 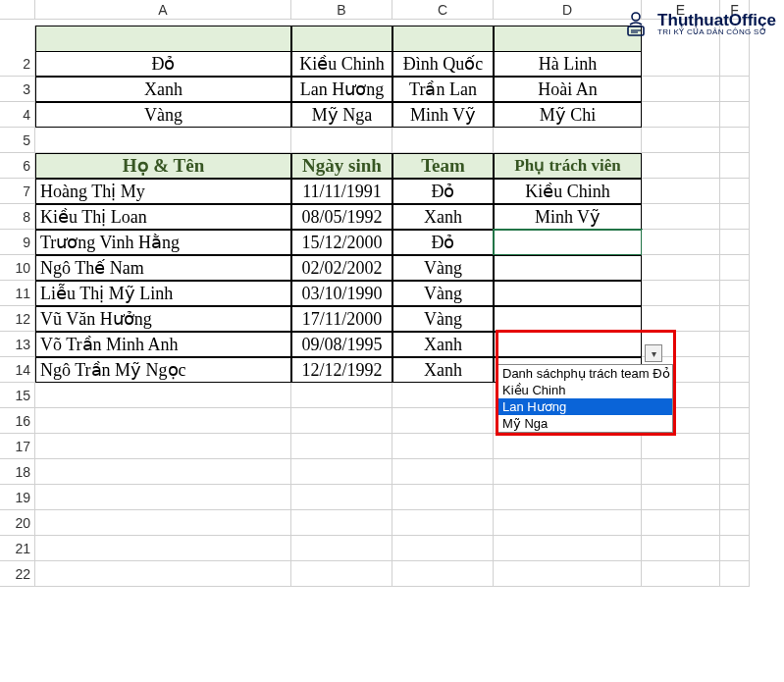 I want to click on cell-D10, so click(x=567, y=268).